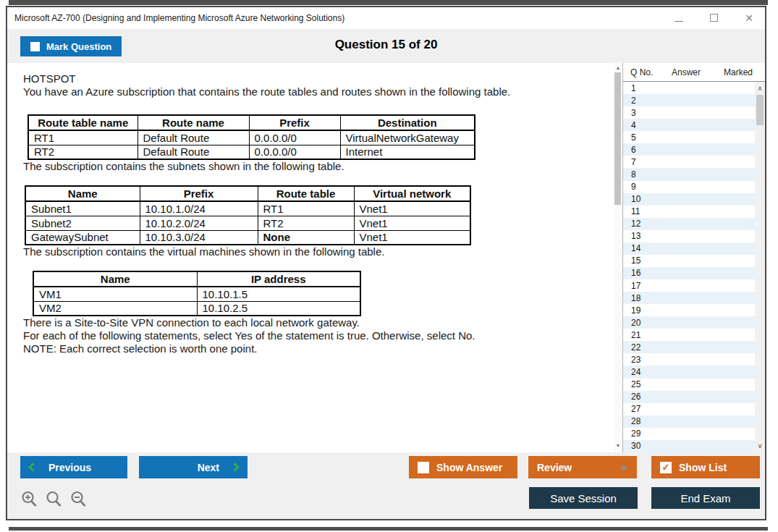  What do you see at coordinates (689, 162) in the screenshot?
I see `question-row: 7` at bounding box center [689, 162].